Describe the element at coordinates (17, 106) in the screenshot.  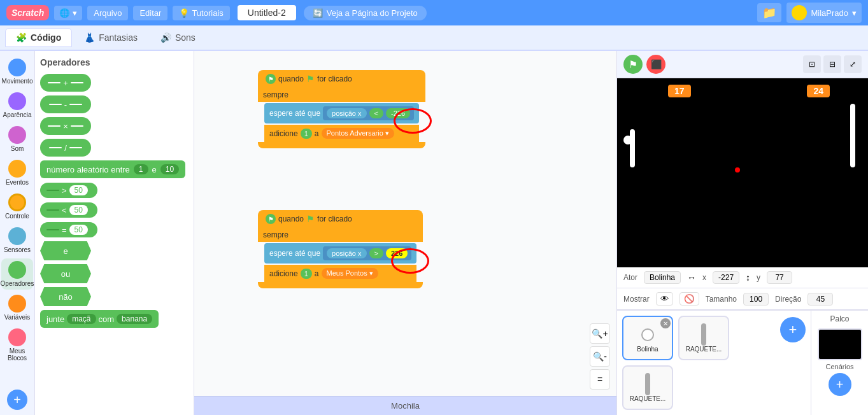
I see `sidebar-item-aparencia: Aparência` at that location.